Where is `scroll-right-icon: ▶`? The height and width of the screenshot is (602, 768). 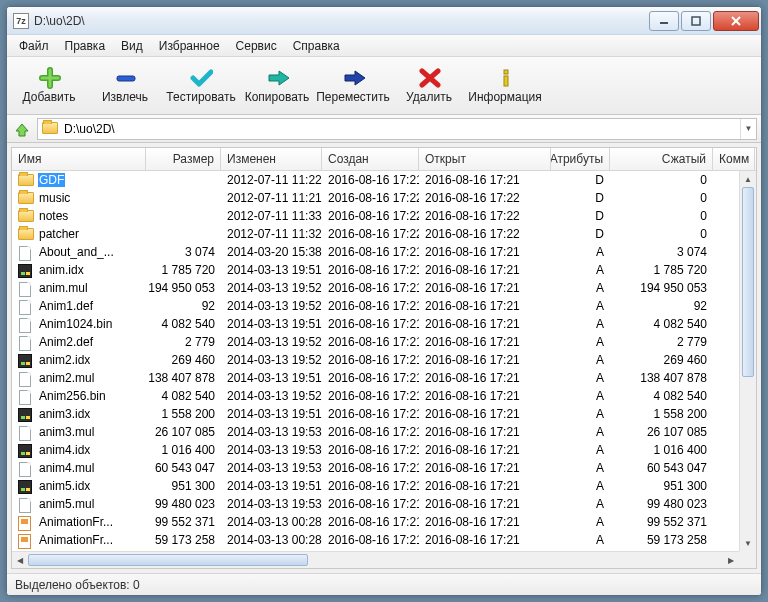 scroll-right-icon: ▶ is located at coordinates (731, 560).